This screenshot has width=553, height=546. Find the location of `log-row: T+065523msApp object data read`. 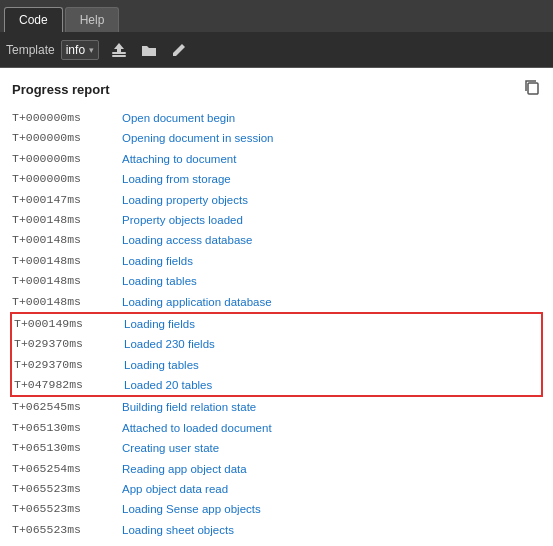

log-row: T+065523msApp object data read is located at coordinates (276, 489).